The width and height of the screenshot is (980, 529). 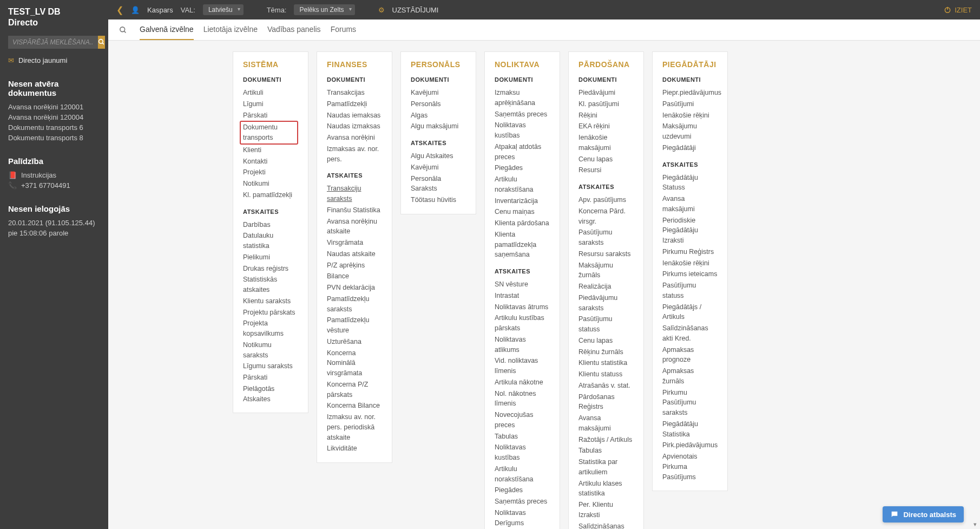 I want to click on menu-link: Atpakaļ atdotās preces, so click(x=522, y=152).